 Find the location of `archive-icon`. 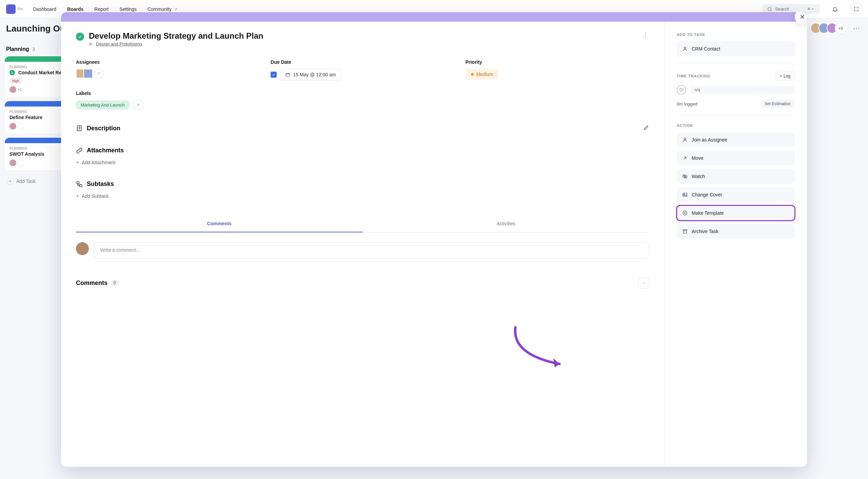

archive-icon is located at coordinates (685, 231).